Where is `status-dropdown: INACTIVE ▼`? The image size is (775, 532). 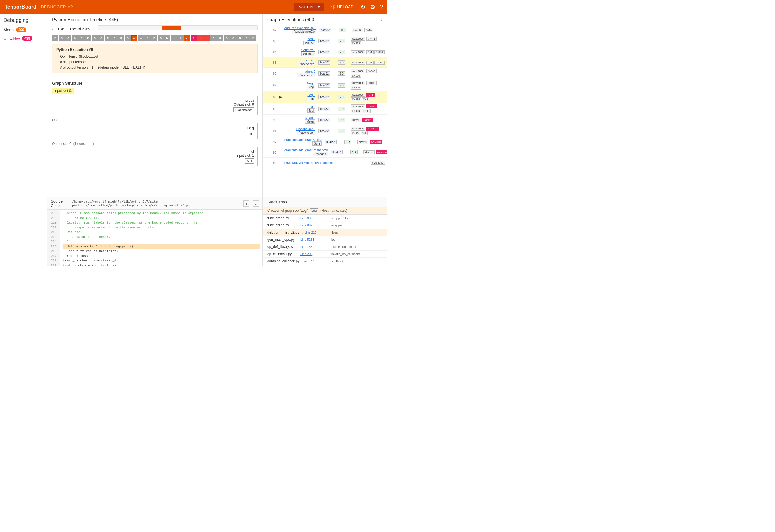 status-dropdown: INACTIVE ▼ is located at coordinates (309, 7).